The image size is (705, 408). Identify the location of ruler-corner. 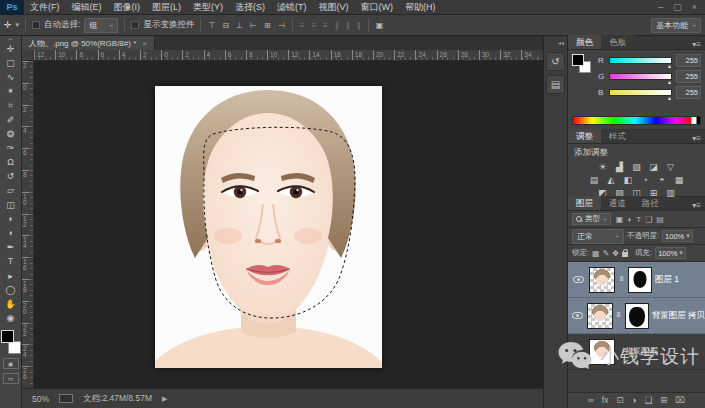
(28, 56).